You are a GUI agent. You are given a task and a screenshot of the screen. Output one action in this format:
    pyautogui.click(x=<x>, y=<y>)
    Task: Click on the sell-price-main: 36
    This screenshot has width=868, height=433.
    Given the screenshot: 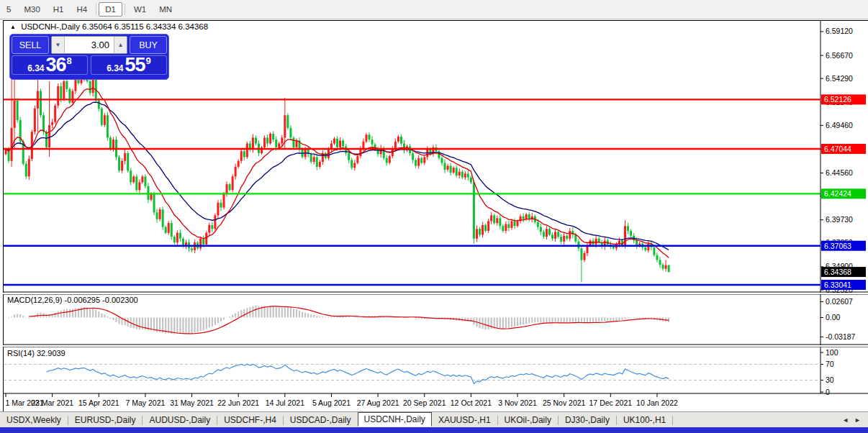 What is the action you would take?
    pyautogui.click(x=56, y=65)
    